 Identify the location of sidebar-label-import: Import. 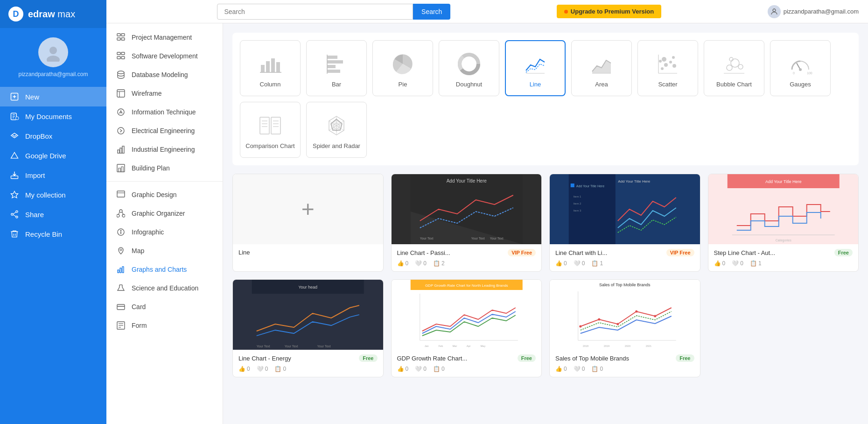
(35, 176).